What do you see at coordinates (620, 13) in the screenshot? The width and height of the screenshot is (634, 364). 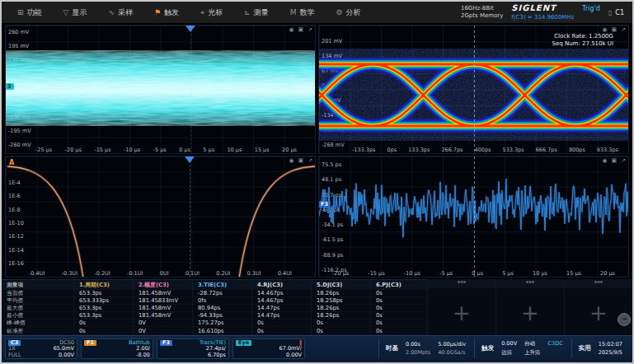 I see `channel-label: C1` at bounding box center [620, 13].